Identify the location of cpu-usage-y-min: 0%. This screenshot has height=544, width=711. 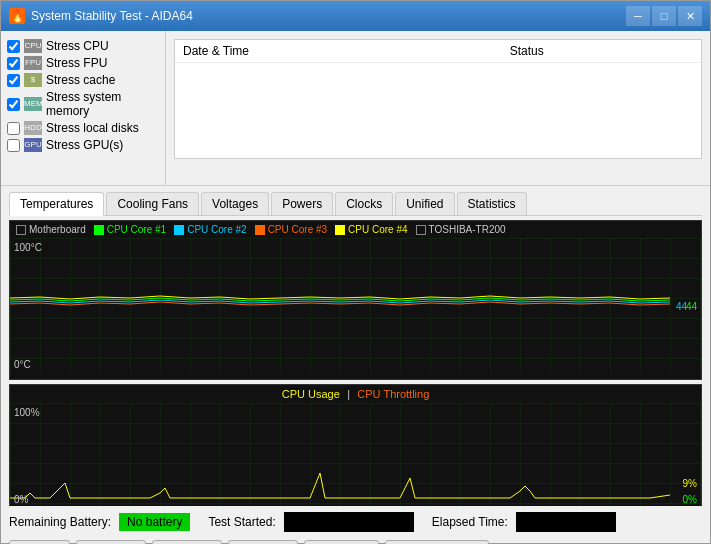
(21, 500).